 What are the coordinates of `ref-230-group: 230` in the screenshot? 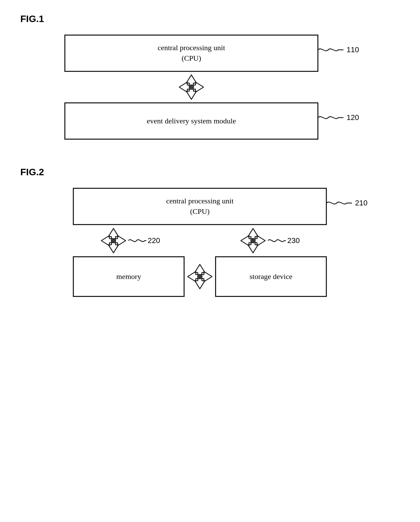 It's located at (284, 241).